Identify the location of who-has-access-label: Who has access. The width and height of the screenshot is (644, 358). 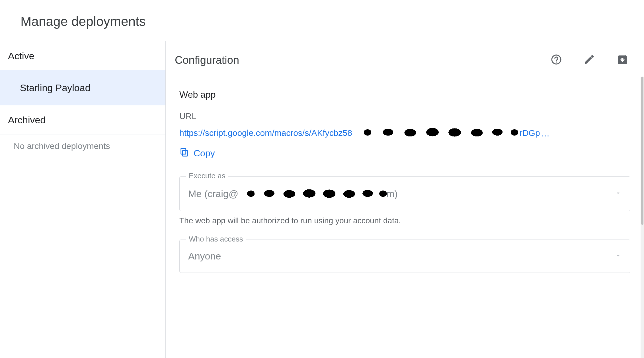
(216, 239).